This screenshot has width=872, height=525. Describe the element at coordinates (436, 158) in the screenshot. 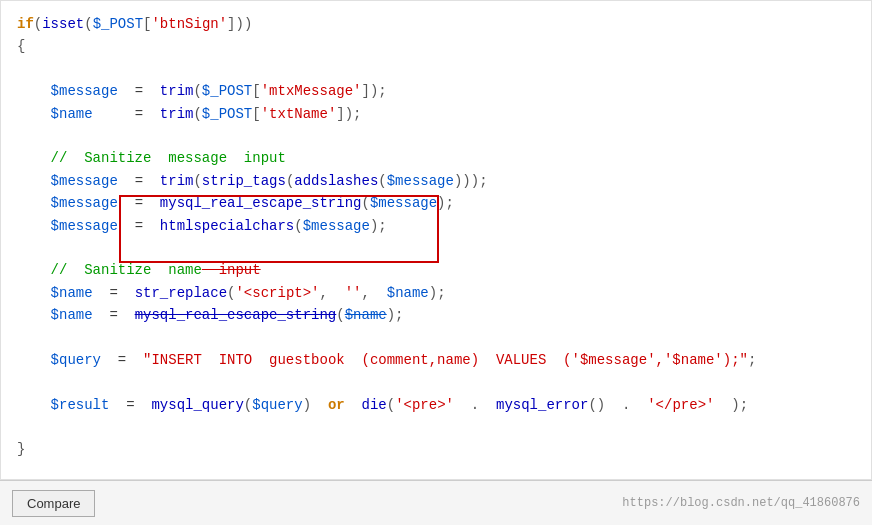

I see `code-line-7: // Sanitize message input` at that location.